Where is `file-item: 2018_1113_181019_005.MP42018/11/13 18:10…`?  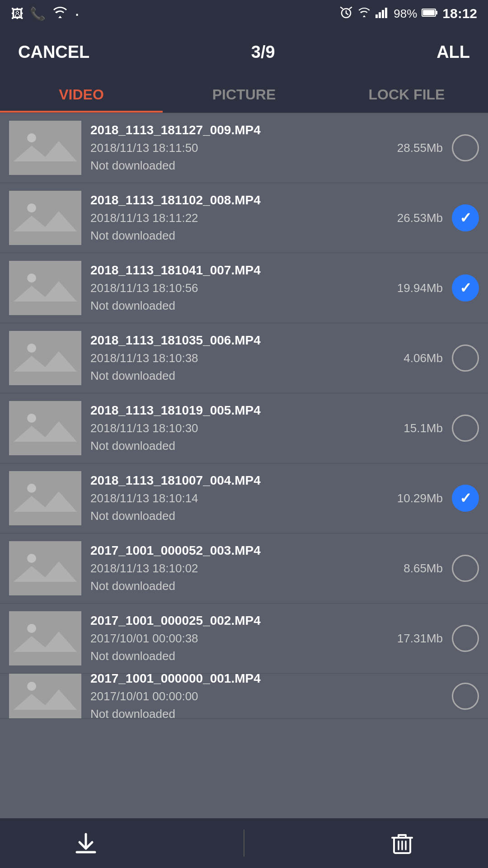 file-item: 2018_1113_181019_005.MP42018/11/13 18:10… is located at coordinates (244, 429).